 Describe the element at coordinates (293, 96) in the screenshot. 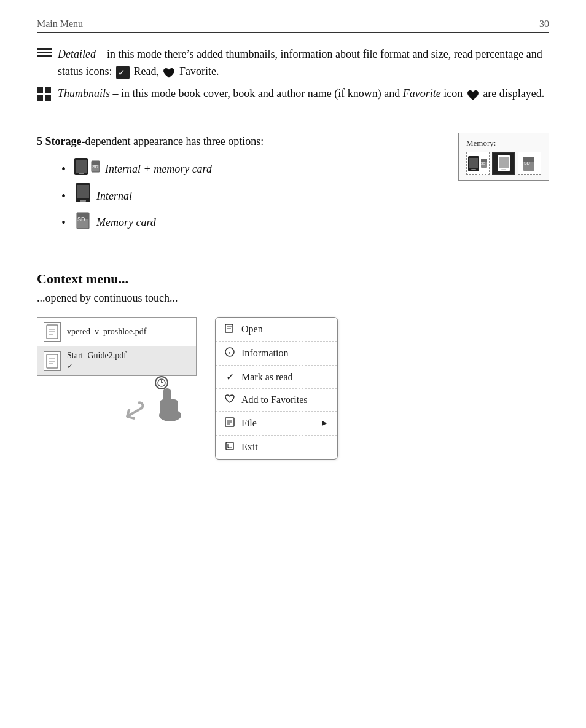

I see `thumbnails-mode-line: Thumbnails – in this mode book cover, bo…` at that location.